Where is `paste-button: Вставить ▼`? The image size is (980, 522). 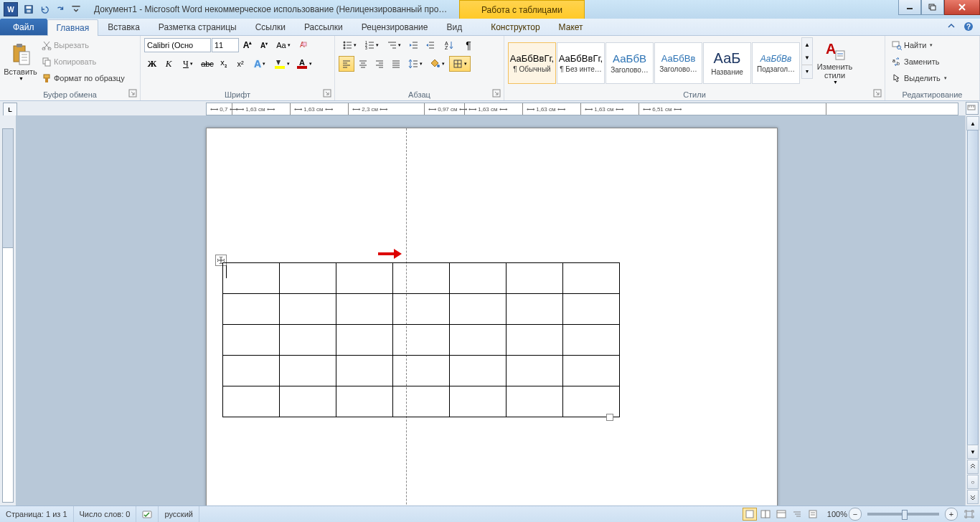 paste-button: Вставить ▼ is located at coordinates (20, 62).